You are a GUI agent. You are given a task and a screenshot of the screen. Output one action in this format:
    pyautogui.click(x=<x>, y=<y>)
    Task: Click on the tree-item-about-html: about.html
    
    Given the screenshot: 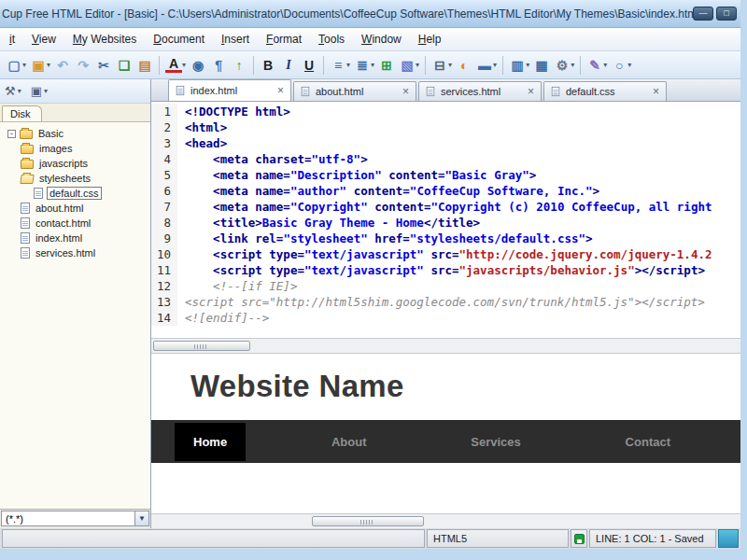 What is the action you would take?
    pyautogui.click(x=75, y=208)
    